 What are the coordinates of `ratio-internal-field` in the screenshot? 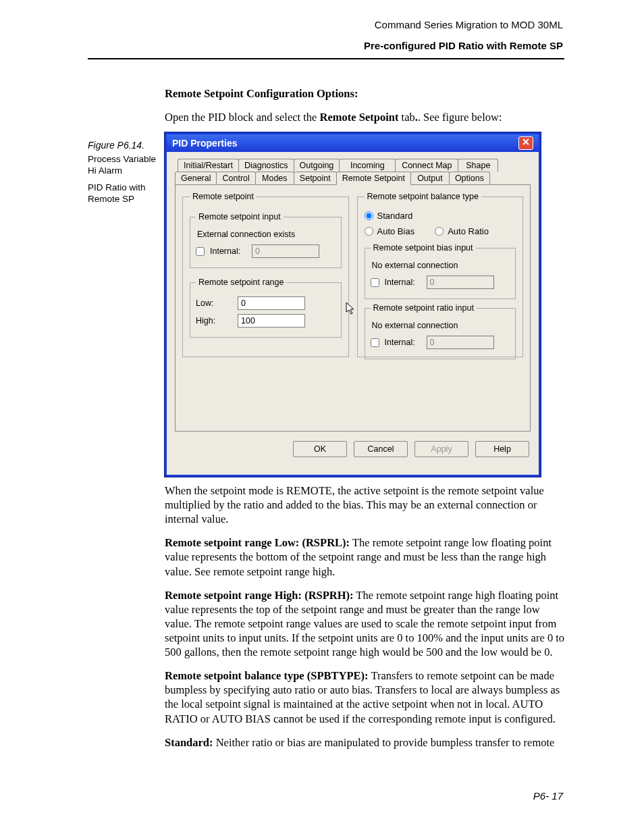 It's located at (460, 342).